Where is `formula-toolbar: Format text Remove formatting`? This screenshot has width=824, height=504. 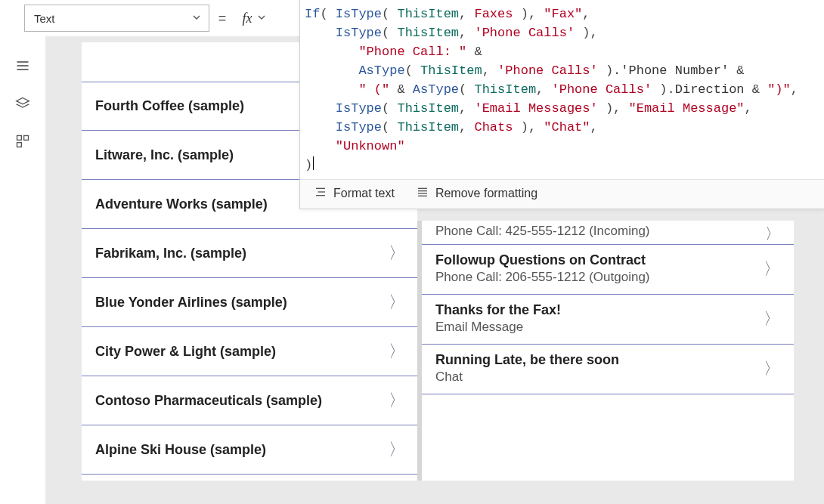 formula-toolbar: Format text Remove formatting is located at coordinates (562, 193).